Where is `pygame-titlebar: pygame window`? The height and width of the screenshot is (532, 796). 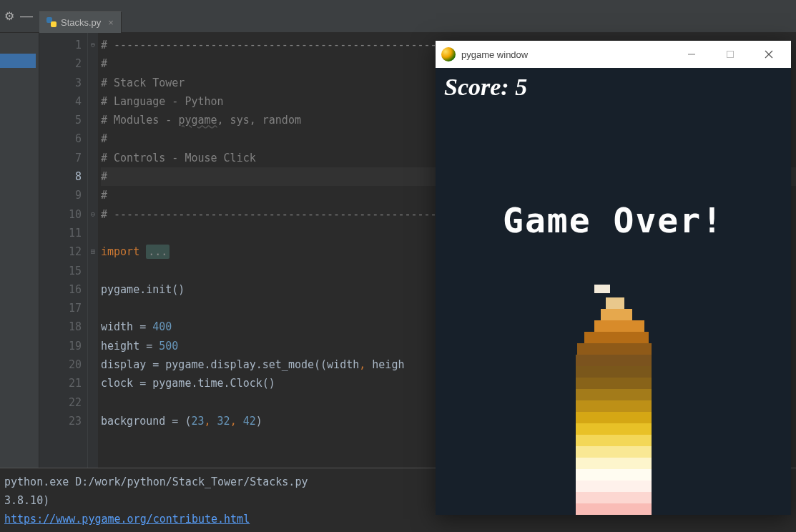
pygame-titlebar: pygame window is located at coordinates (614, 54).